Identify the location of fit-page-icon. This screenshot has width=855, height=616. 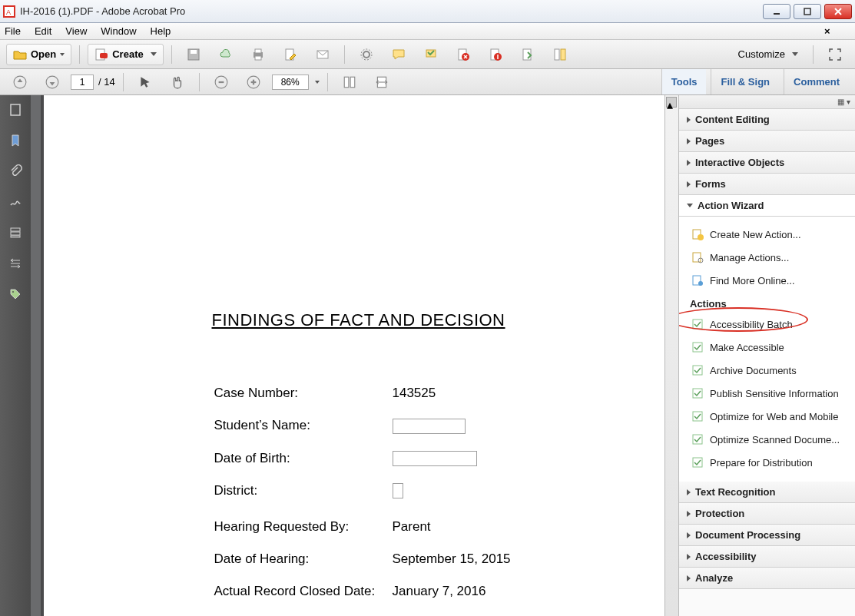
(350, 82).